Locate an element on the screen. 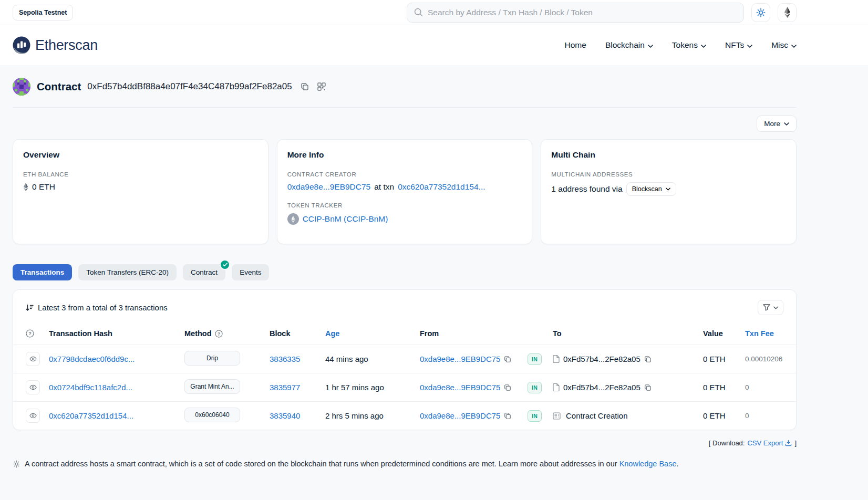 Image resolution: width=868 pixels, height=500 pixels. col-txn-fee: Txn Fee is located at coordinates (764, 334).